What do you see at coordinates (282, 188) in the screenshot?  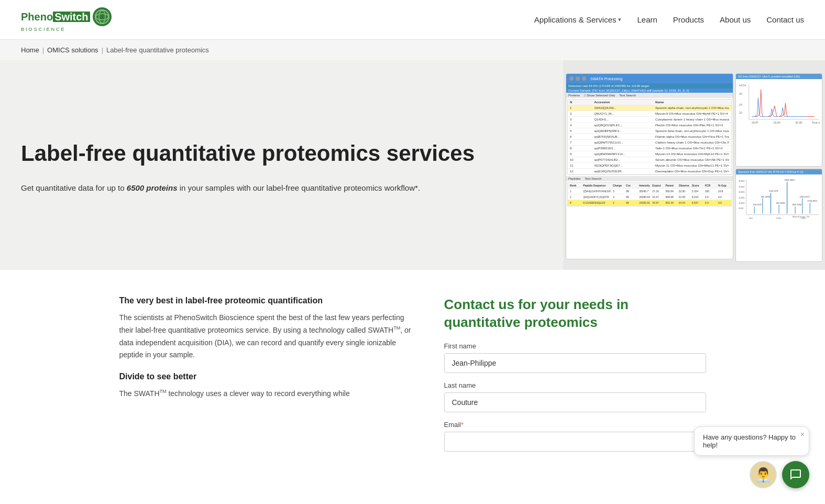 I see `hero-description: Get quantitative data for up to 6500 pro…` at bounding box center [282, 188].